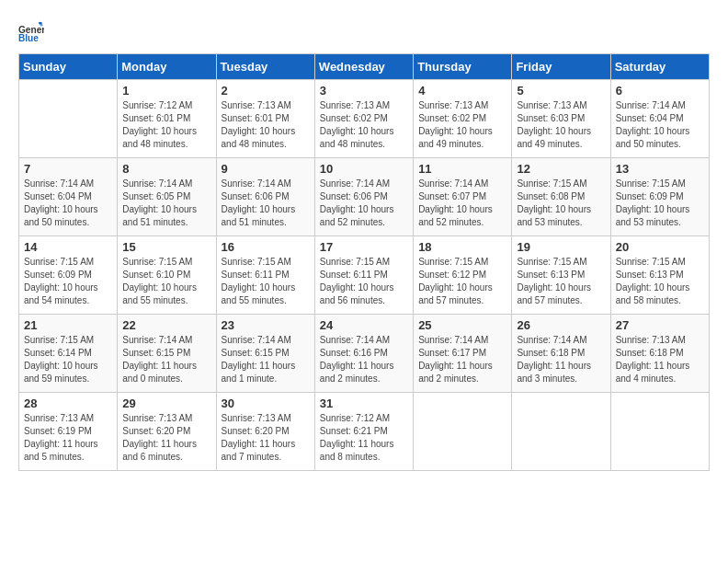 Image resolution: width=728 pixels, height=563 pixels. I want to click on day-number: 28, so click(68, 403).